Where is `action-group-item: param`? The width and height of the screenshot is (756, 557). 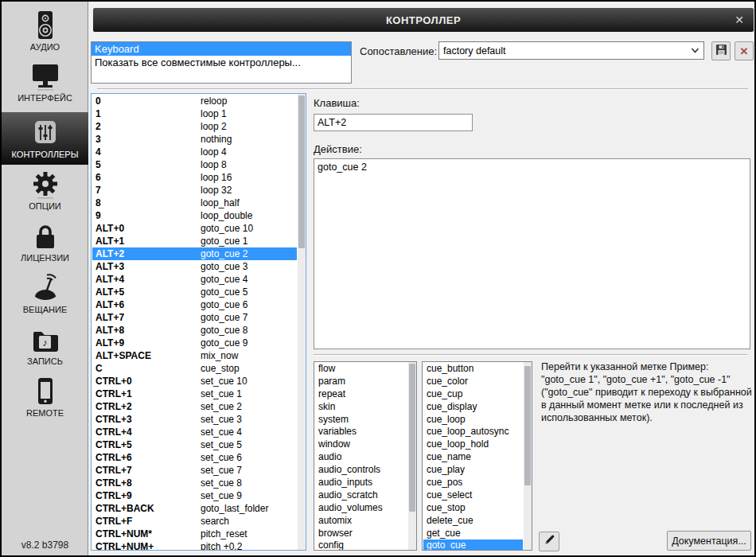
action-group-item: param is located at coordinates (361, 382).